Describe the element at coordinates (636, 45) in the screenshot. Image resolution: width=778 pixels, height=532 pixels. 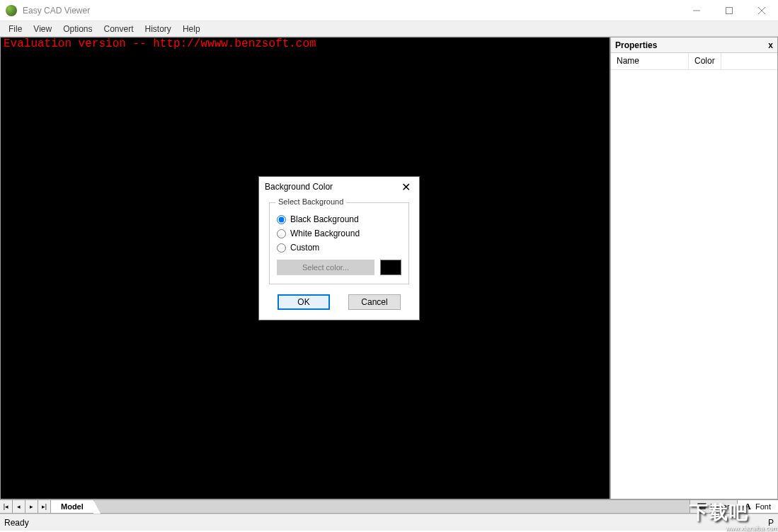
I see `properties-title: Properties` at that location.